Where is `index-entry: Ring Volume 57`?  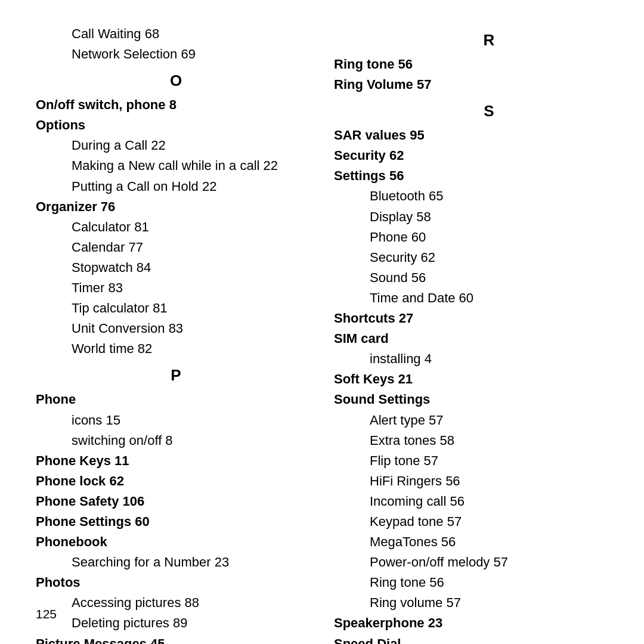
index-entry: Ring Volume 57 is located at coordinates (489, 85).